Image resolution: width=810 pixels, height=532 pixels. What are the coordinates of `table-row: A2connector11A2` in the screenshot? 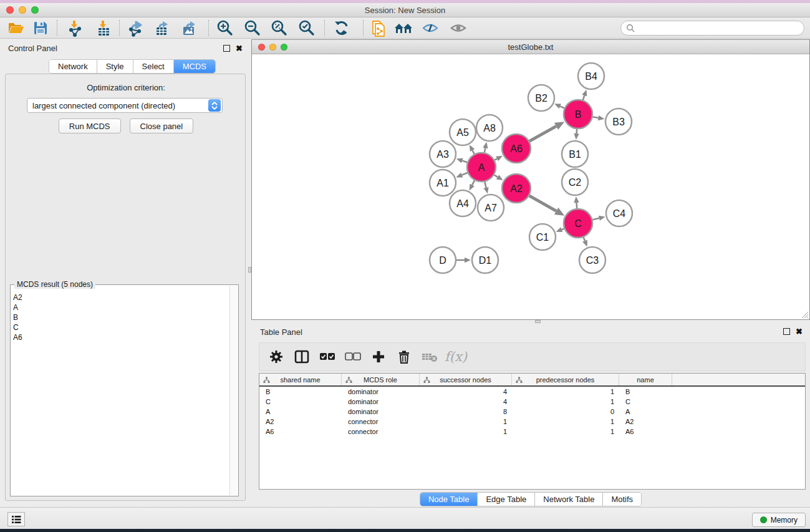 It's located at (533, 422).